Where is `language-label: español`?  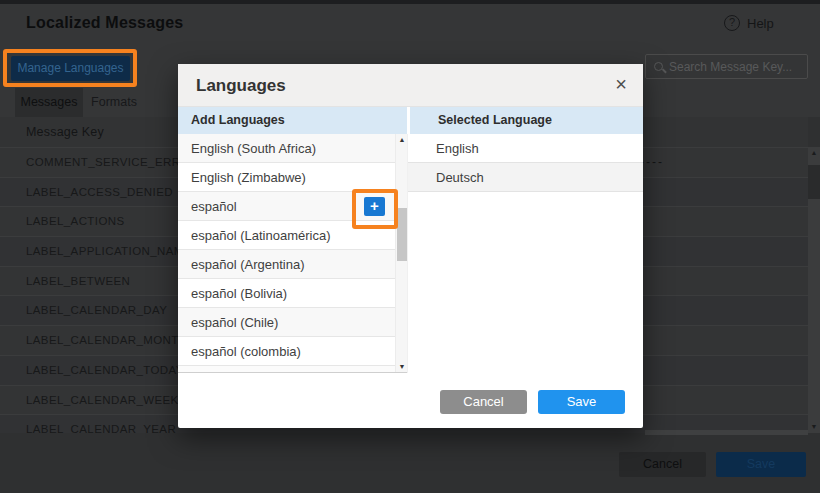
language-label: español is located at coordinates (214, 206).